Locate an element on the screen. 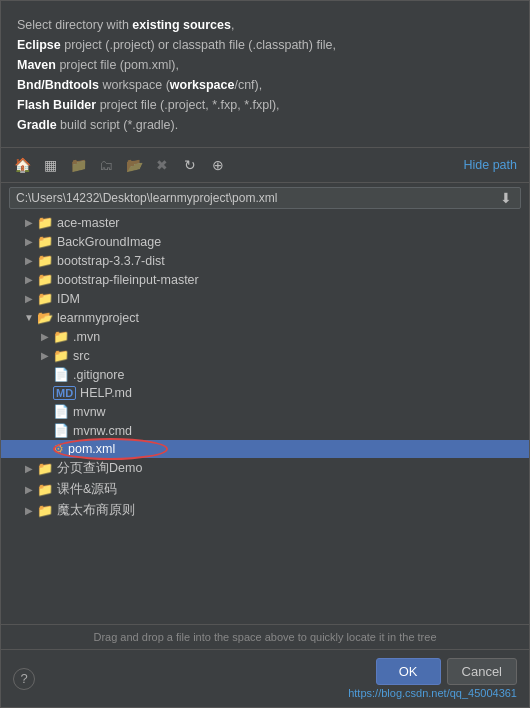 Image resolution: width=530 pixels, height=708 pixels. list-view-button: ▦ is located at coordinates (50, 165).